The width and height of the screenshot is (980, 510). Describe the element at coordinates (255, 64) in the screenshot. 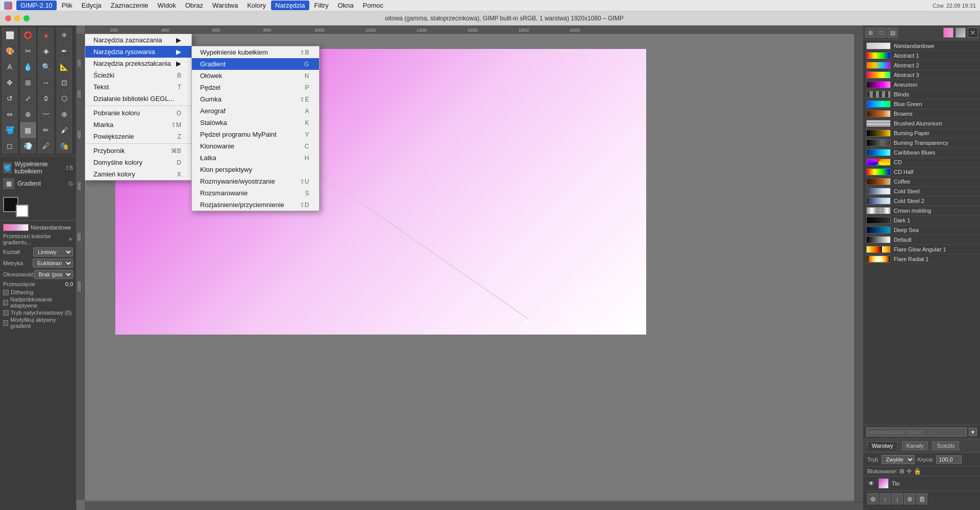

I see `submenu-gradient: Gradient G` at that location.